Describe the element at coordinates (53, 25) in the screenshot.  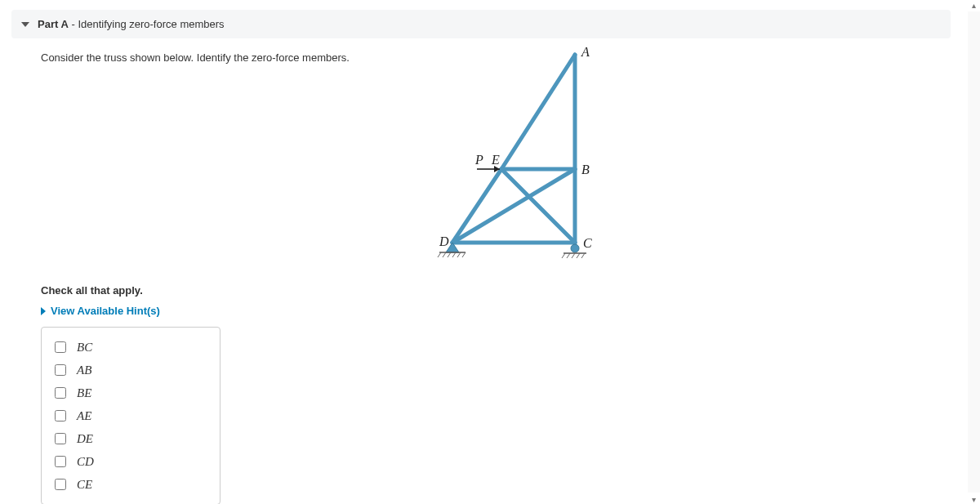
I see `part-label: Part A` at that location.